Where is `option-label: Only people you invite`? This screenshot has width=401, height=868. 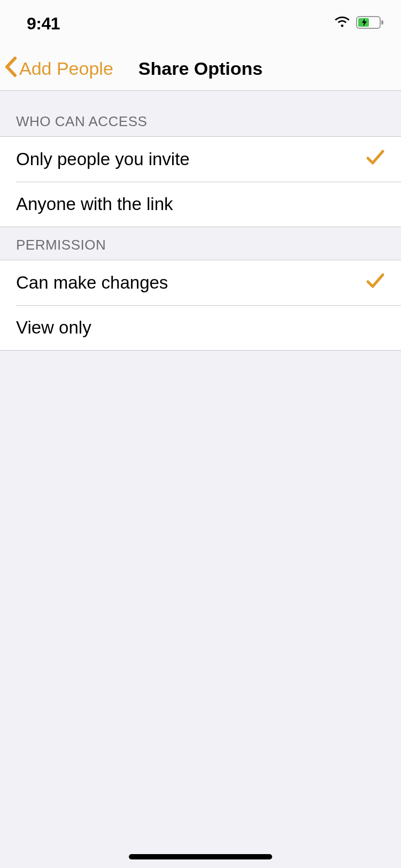
option-label: Only people you invite is located at coordinates (103, 159).